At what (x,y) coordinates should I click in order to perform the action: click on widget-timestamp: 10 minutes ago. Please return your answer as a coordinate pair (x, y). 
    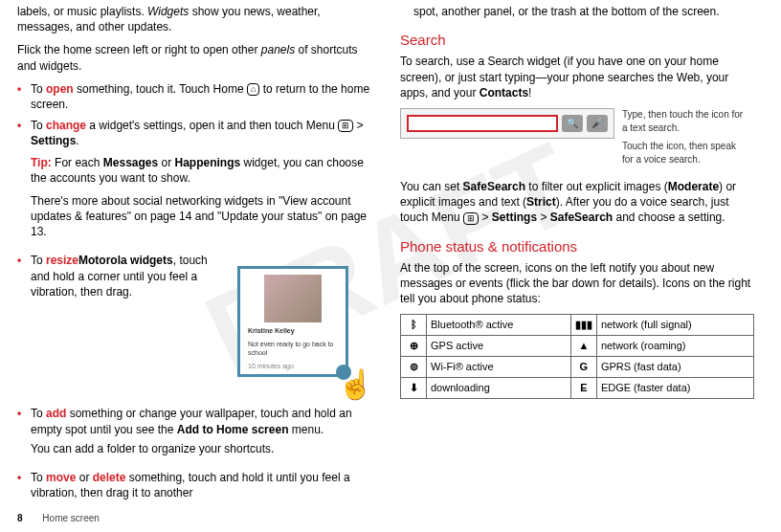
    Looking at the image, I should click on (293, 366).